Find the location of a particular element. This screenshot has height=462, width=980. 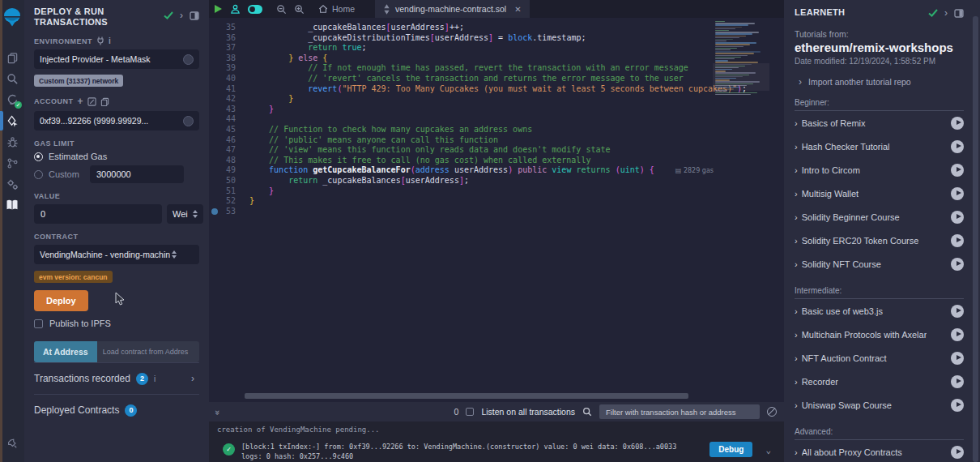

tutorial-item: ›Uniswap Swap Course is located at coordinates (880, 405).